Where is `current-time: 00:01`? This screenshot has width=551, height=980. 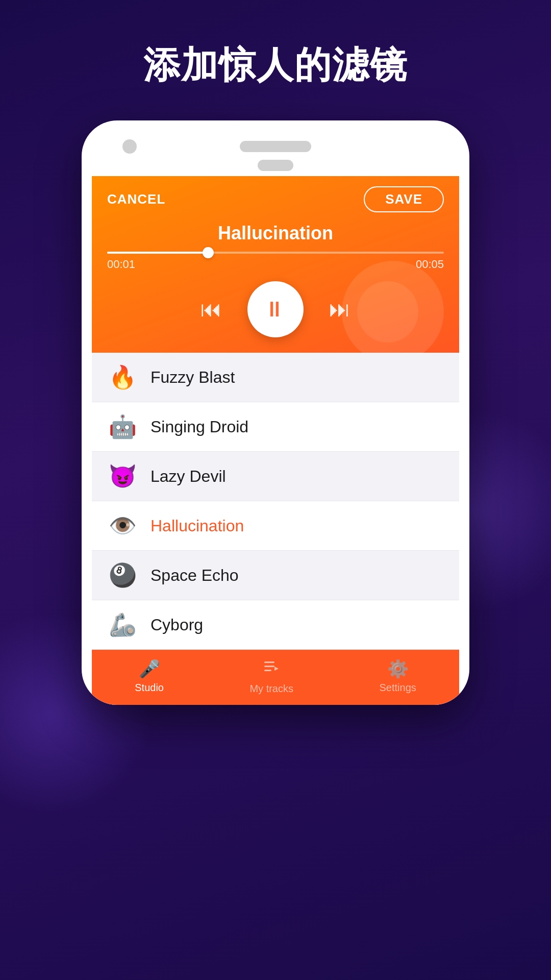
current-time: 00:01 is located at coordinates (121, 264).